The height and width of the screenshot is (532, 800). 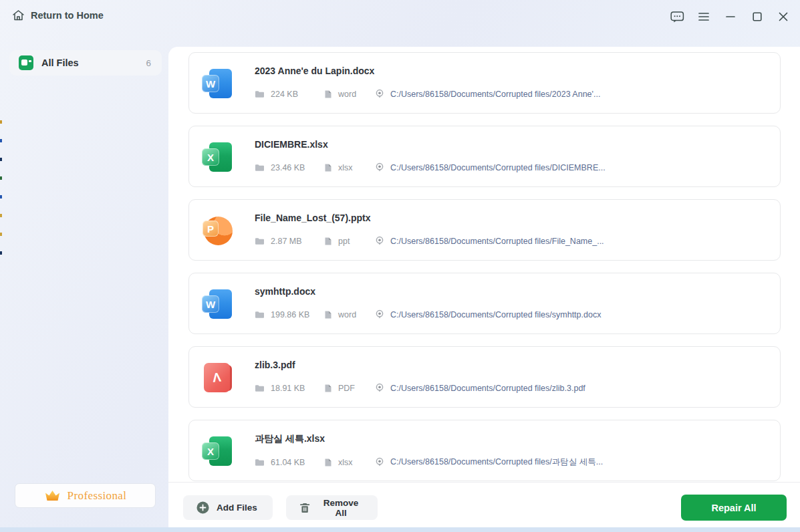 I want to click on hamburger-menu-icon, so click(x=704, y=17).